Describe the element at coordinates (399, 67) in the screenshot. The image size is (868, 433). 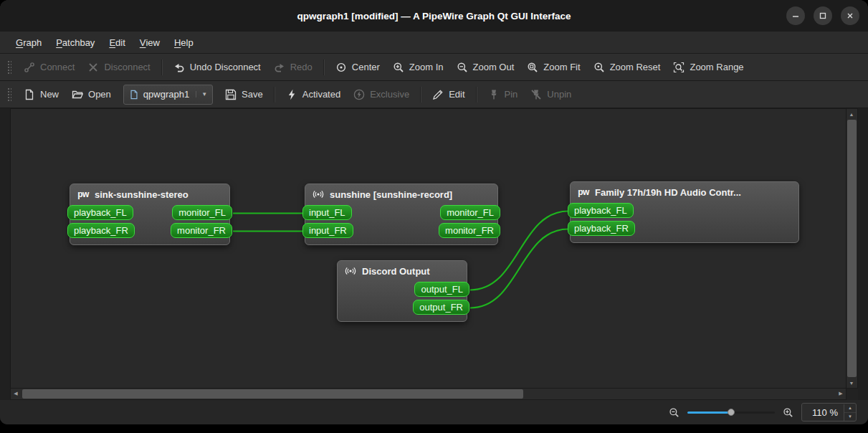
I see `zoom-in-icon` at that location.